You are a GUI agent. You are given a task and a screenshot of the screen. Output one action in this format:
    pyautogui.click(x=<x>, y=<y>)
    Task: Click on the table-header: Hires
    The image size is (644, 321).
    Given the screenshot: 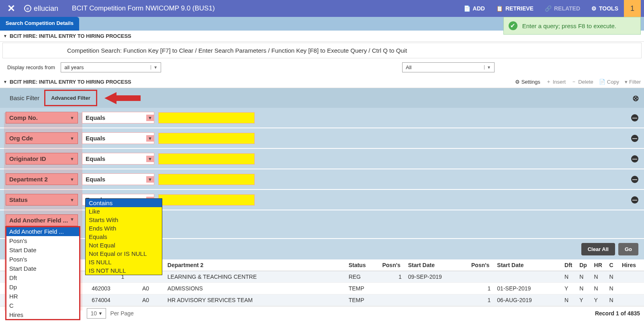 What is the action you would take?
    pyautogui.click(x=632, y=265)
    